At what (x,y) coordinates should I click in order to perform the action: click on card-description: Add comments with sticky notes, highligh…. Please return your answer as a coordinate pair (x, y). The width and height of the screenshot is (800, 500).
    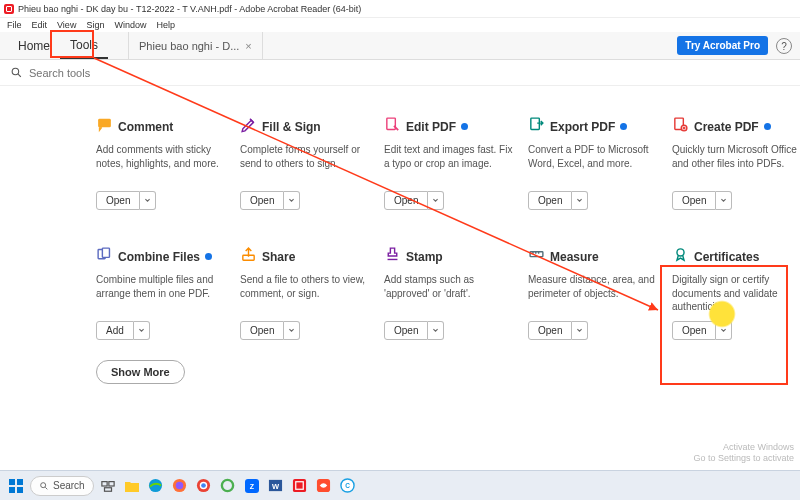
    Looking at the image, I should click on (162, 163).